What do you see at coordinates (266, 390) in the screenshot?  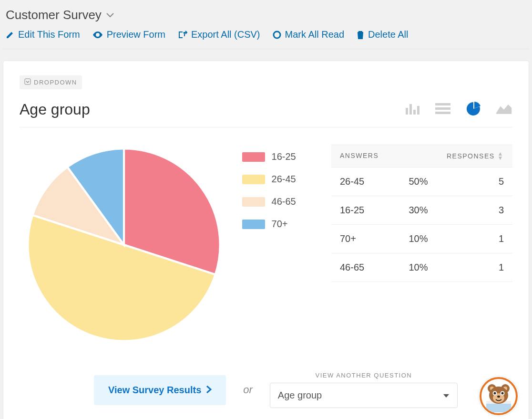 I see `card-footer: View Survey Results or VIEW ANOTHER QUES…` at bounding box center [266, 390].